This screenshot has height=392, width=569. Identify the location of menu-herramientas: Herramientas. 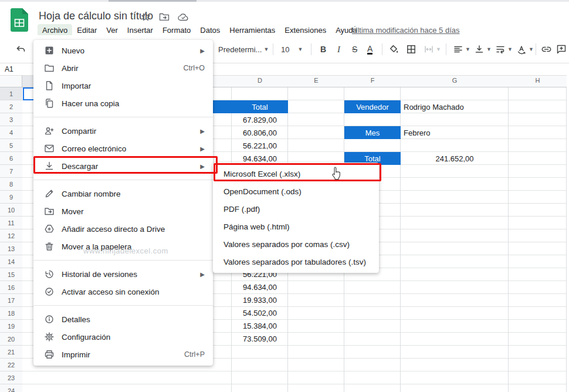
(252, 31).